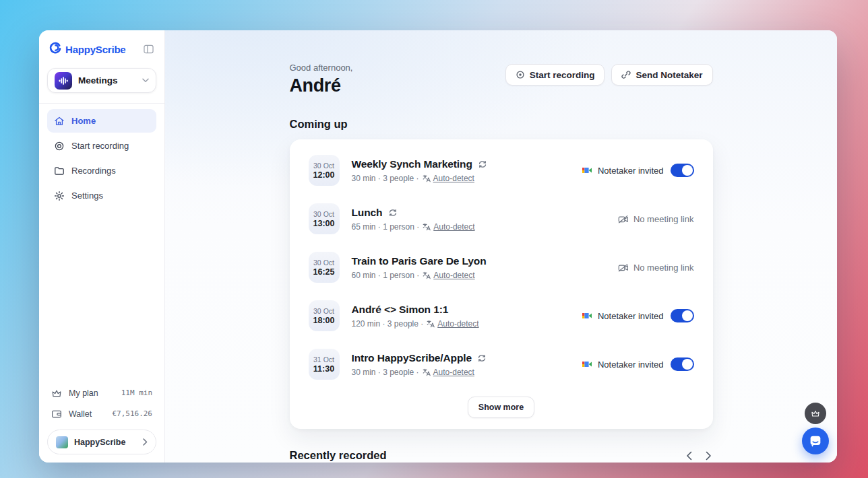  I want to click on my-plan-label: My plan, so click(84, 393).